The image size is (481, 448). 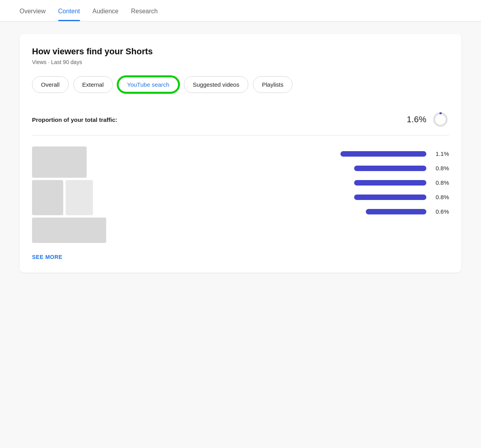 I want to click on nav-tabs: OverviewContentAudienceResearch, so click(x=241, y=11).